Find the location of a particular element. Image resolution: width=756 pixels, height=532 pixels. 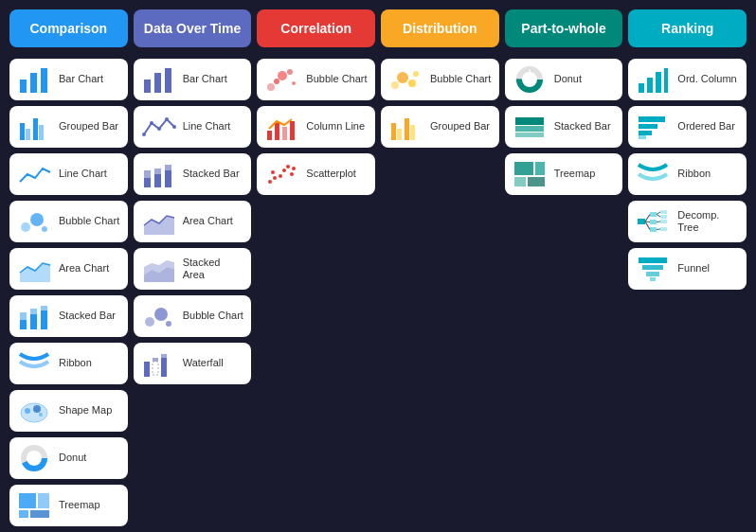

chart-label: Area Chart is located at coordinates (208, 222).